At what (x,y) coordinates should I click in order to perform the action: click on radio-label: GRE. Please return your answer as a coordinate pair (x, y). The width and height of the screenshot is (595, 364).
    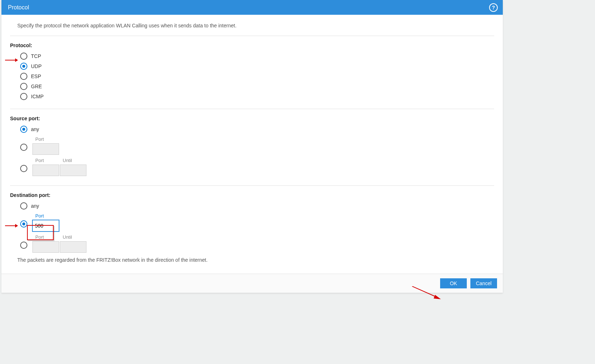
    Looking at the image, I should click on (36, 86).